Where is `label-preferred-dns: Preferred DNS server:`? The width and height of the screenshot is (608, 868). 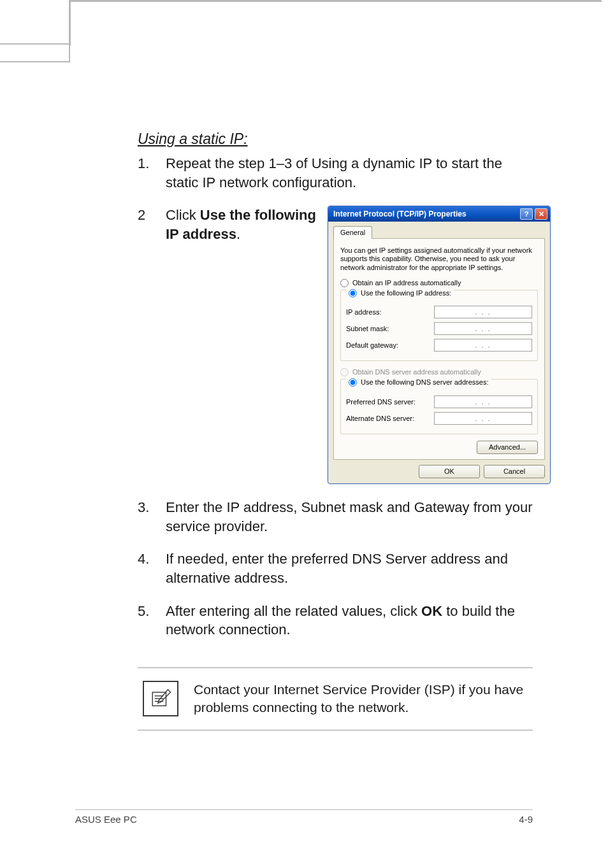 label-preferred-dns: Preferred DNS server: is located at coordinates (387, 402).